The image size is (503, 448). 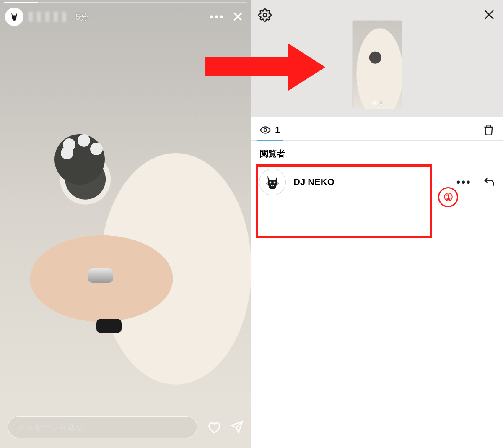 What do you see at coordinates (377, 103) in the screenshot?
I see `thumbnail-view-count: 1` at bounding box center [377, 103].